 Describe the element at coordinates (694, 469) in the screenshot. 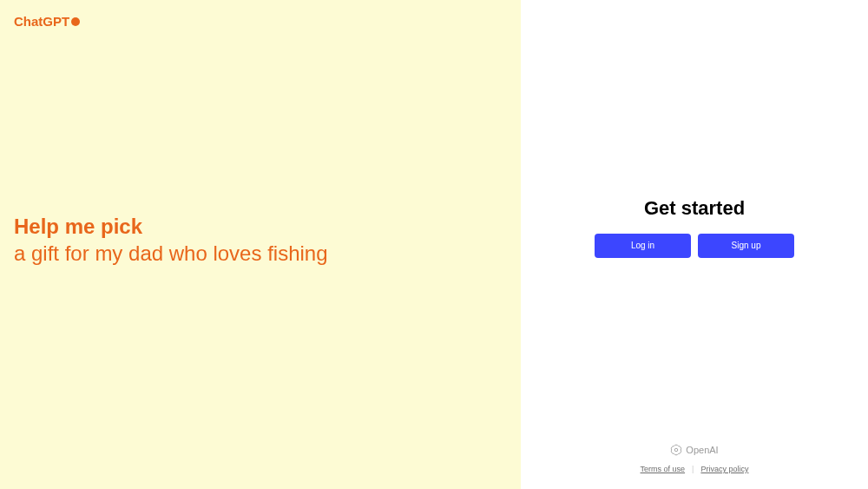

I see `legal-links: Terms of use | Privacy policy` at that location.